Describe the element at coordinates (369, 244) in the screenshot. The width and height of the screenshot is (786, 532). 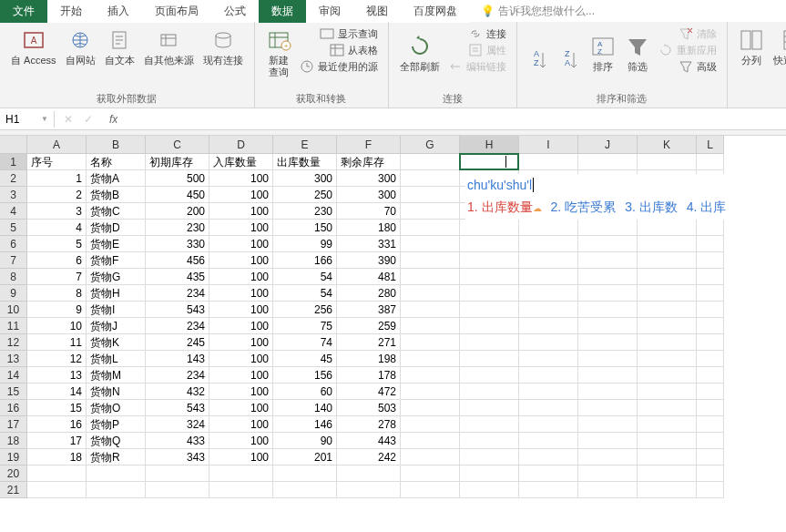
I see `cell: 331` at that location.